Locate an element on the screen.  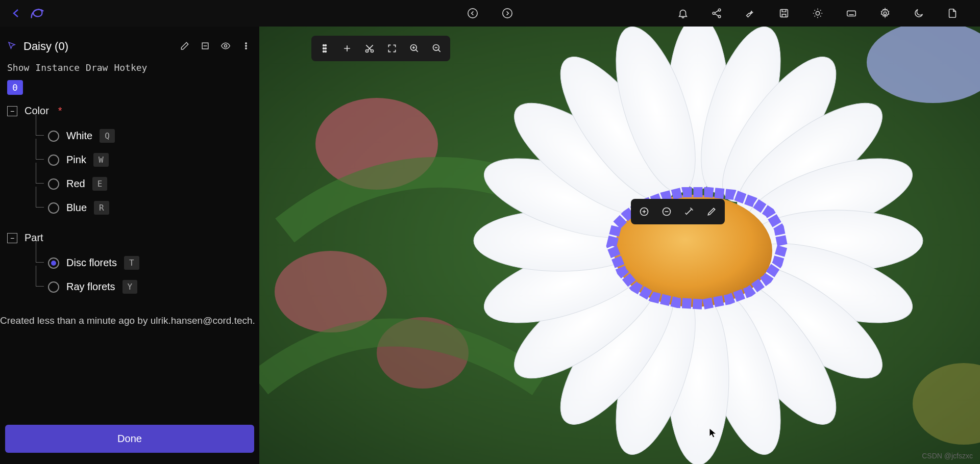
watermark: CSDN @jcfszxc is located at coordinates (947, 456).